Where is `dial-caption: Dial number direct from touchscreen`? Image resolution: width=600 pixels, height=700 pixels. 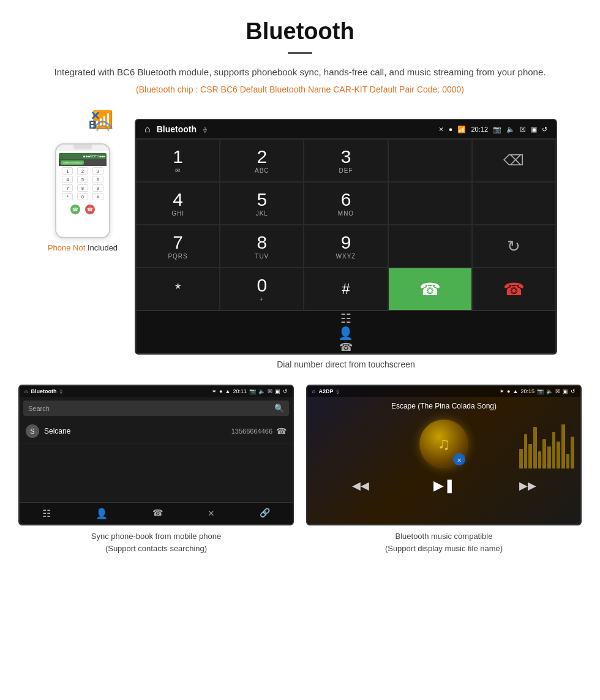
dial-caption: Dial number direct from touchscreen is located at coordinates (346, 364).